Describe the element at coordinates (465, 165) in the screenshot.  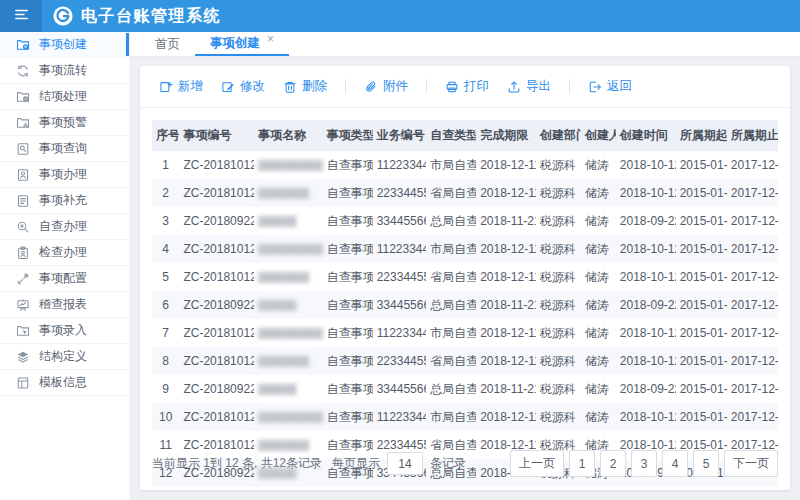
I see `table-row: 1ZC-2018101211███████████自查事项11223344市局自…` at that location.